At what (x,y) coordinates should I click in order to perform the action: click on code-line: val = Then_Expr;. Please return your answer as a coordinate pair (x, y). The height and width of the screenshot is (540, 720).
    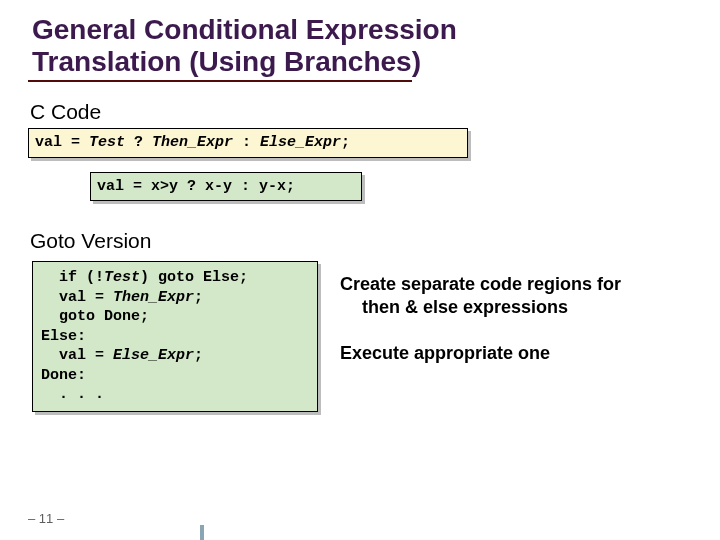
    Looking at the image, I should click on (175, 298).